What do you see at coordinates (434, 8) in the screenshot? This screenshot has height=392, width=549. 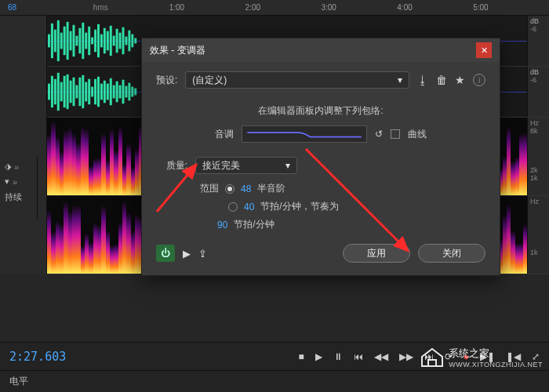 I see `ruler-tick: 4:00` at bounding box center [434, 8].